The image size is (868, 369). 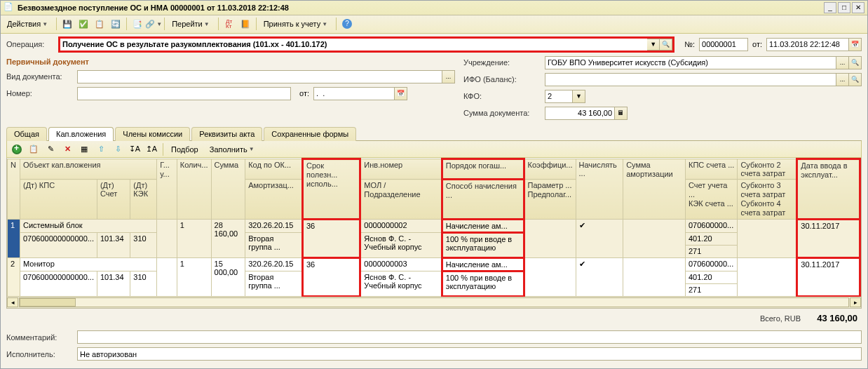 What do you see at coordinates (401, 170) in the screenshot?
I see `col-inv: Инв.номер` at bounding box center [401, 170].